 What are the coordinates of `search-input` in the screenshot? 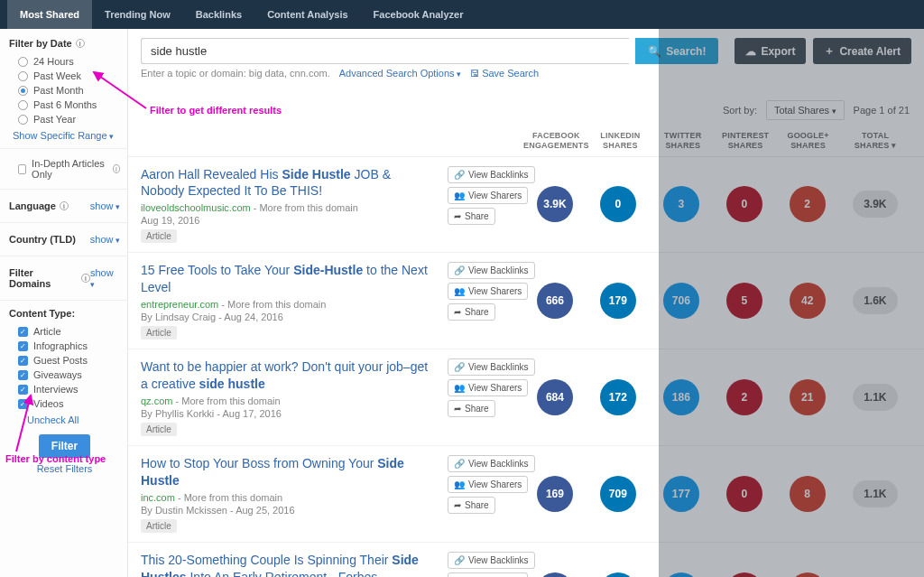 It's located at (384, 51).